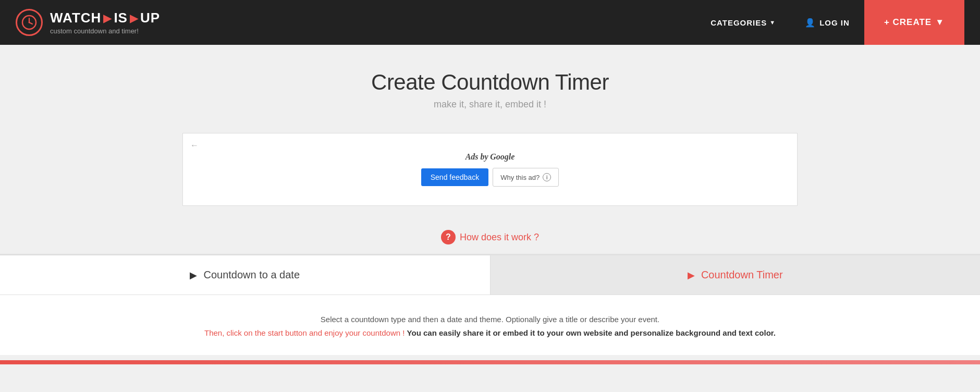 This screenshot has width=980, height=392. Describe the element at coordinates (490, 319) in the screenshot. I see `content-line1-text: Select a countdown type and then a date …` at that location.